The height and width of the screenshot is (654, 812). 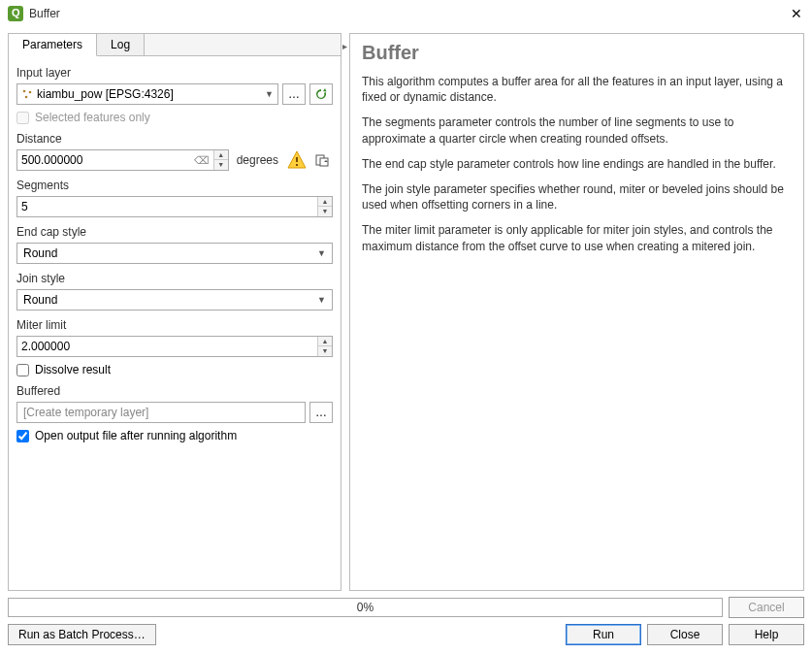 What do you see at coordinates (406, 621) in the screenshot?
I see `bottom-bar: 0% Cancel Run as Batch Process… Run Clos…` at bounding box center [406, 621].